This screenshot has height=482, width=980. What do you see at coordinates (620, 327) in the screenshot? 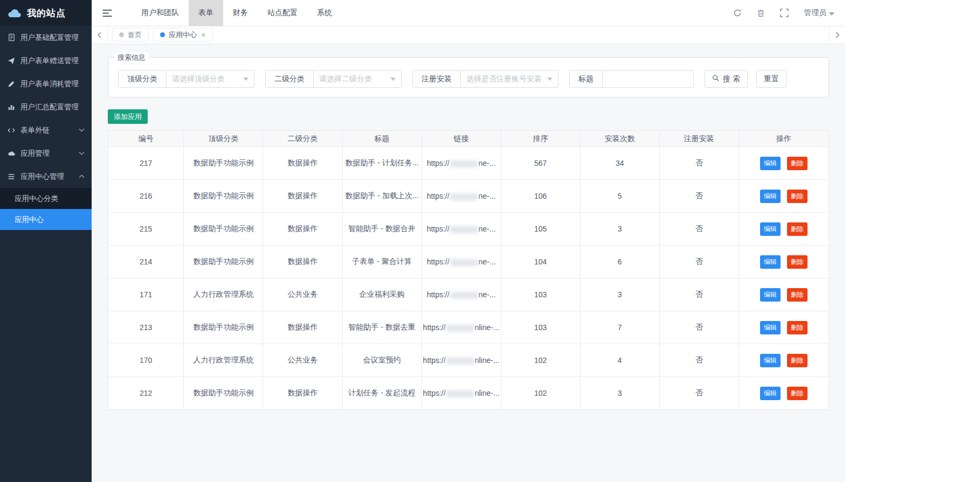
I see `cell-installs: 7` at bounding box center [620, 327].